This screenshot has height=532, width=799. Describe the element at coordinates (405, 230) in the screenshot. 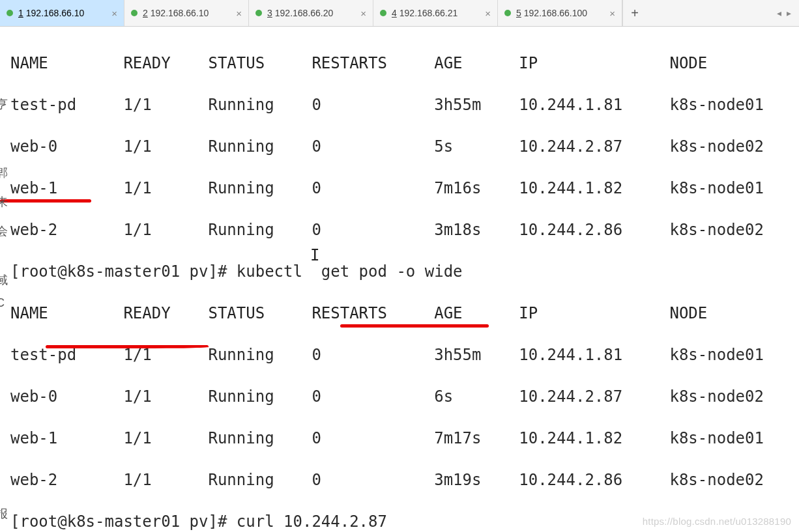

I see `table-row: web-2 1/1 Running 0 3m18s 10.244.2.86 k8…` at that location.